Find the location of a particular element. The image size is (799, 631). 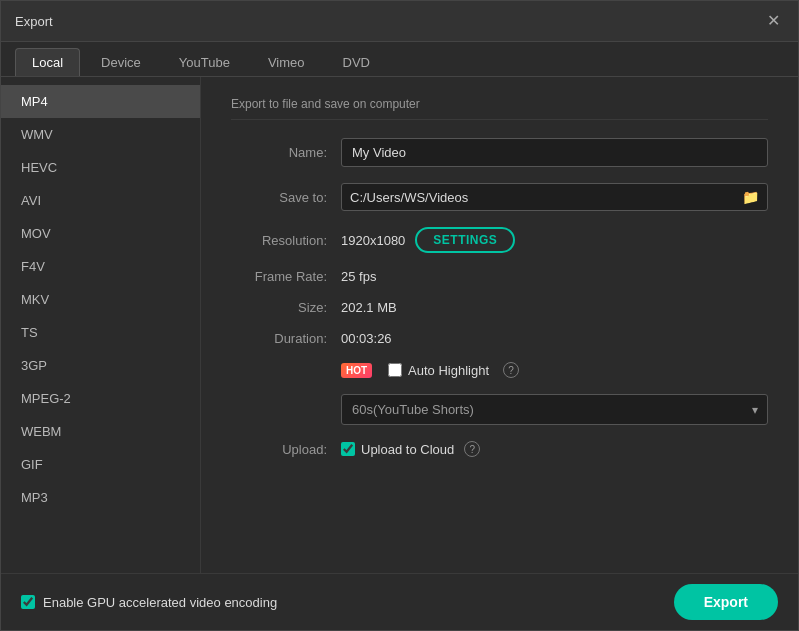

auto-highlight-label: Auto Highlight is located at coordinates (448, 370).